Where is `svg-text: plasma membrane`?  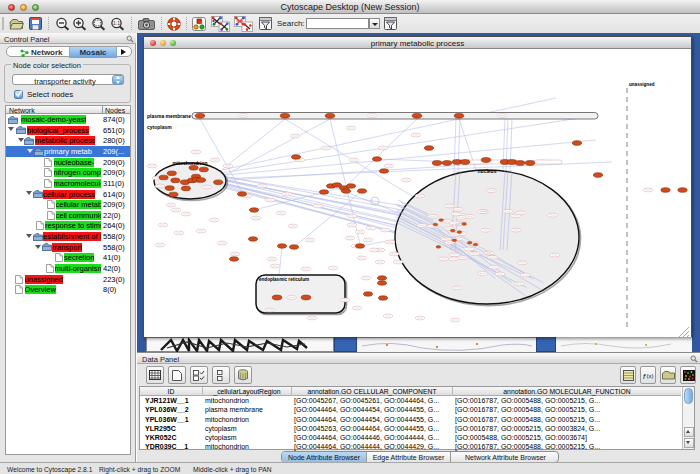 svg-text: plasma membrane is located at coordinates (169, 116).